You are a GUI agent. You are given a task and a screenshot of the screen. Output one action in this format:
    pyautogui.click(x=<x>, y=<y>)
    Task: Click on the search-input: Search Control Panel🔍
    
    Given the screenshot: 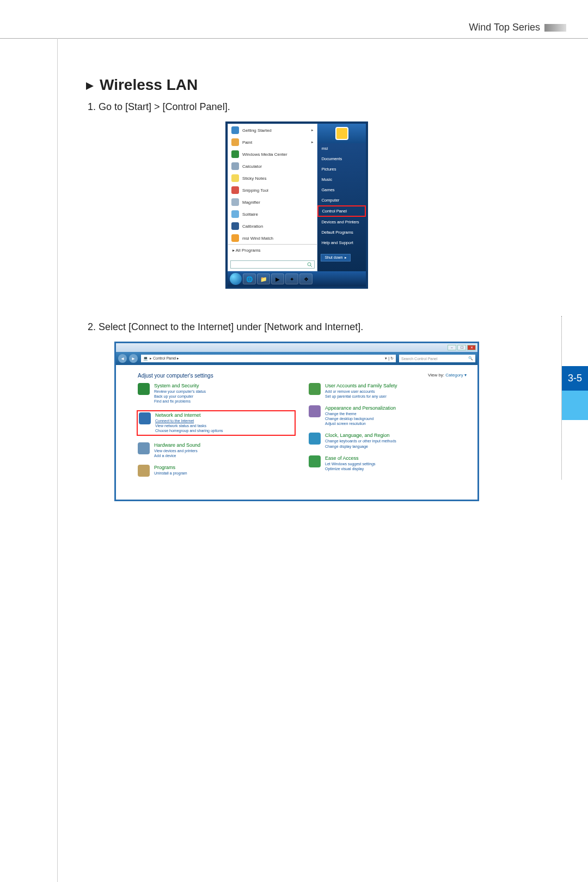 What is the action you would take?
    pyautogui.click(x=437, y=358)
    